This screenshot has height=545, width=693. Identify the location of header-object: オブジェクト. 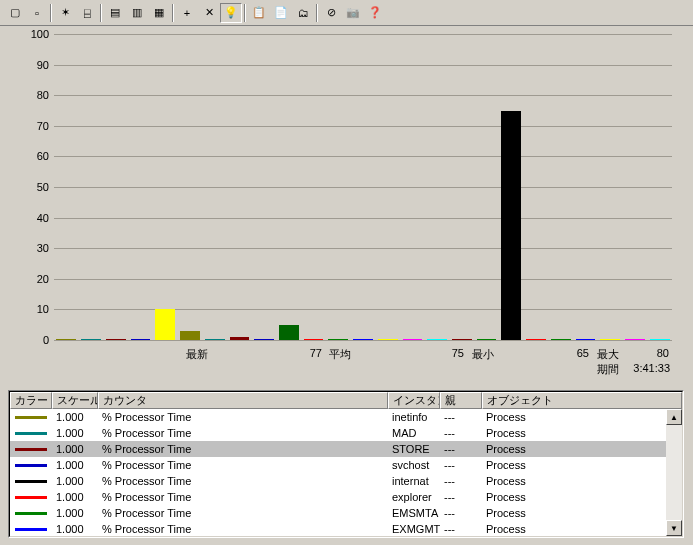
(582, 400).